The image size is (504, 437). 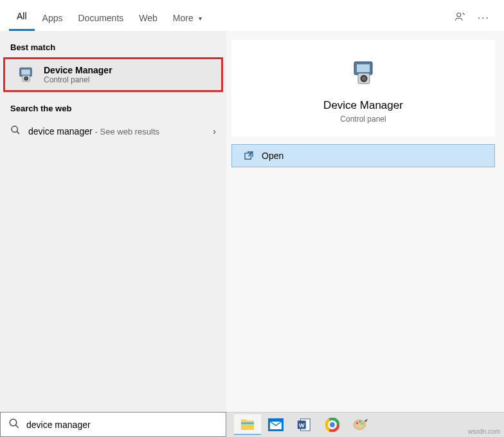 I want to click on preview-subtitle: Control panel, so click(x=363, y=119).